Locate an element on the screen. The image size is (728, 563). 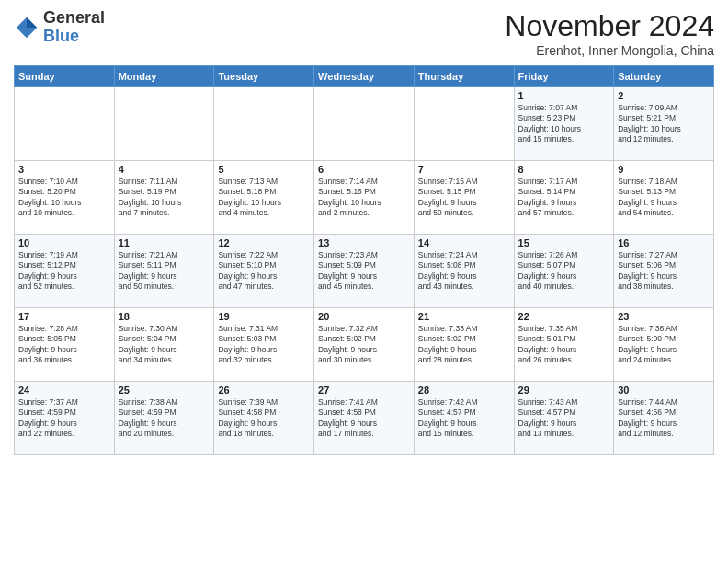
day-number: 30 is located at coordinates (664, 390).